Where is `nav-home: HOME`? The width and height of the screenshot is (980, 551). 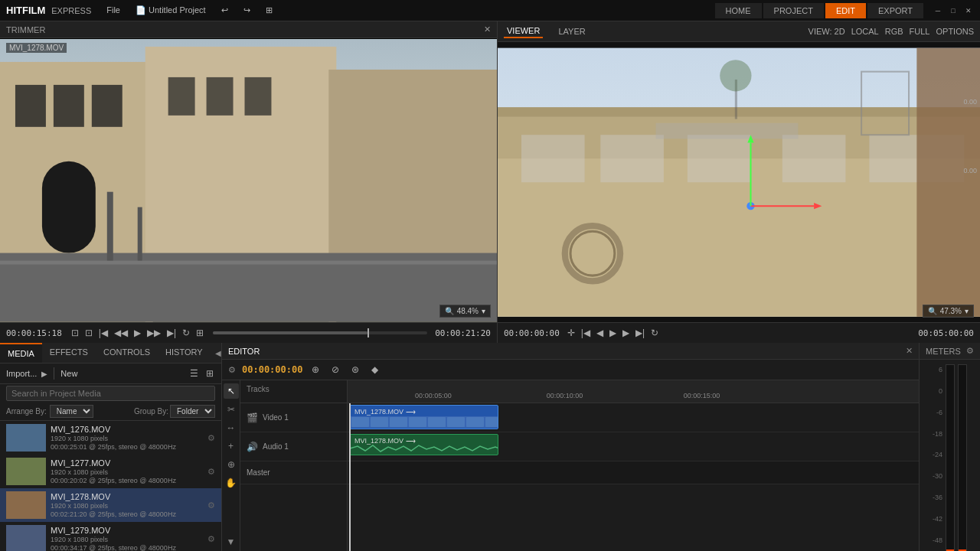 nav-home: HOME is located at coordinates (738, 11).